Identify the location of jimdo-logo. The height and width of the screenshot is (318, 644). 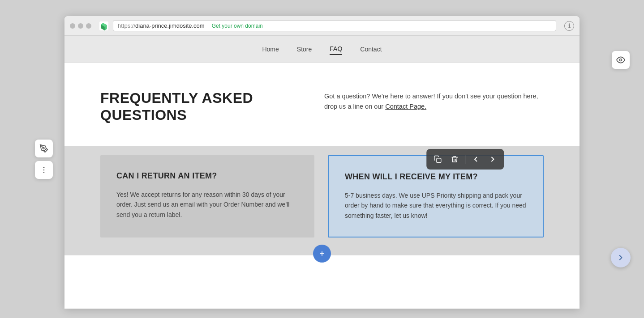
(104, 26).